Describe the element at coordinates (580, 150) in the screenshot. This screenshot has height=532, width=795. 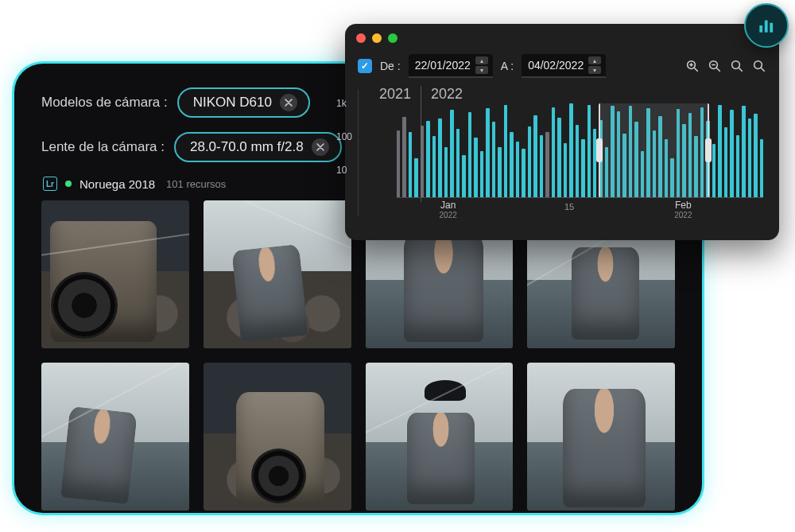
I see `histogram-bars` at that location.